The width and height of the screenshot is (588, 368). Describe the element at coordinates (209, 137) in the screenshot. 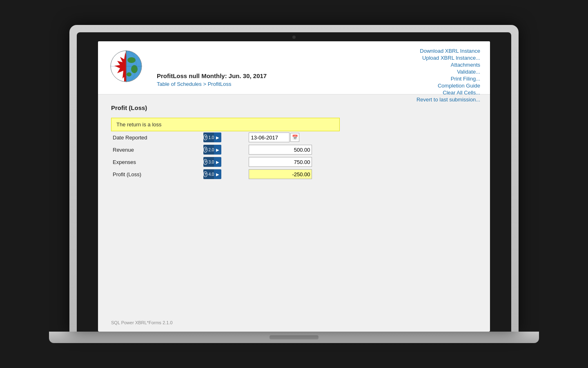

I see `badge-1: ? 1.0` at that location.